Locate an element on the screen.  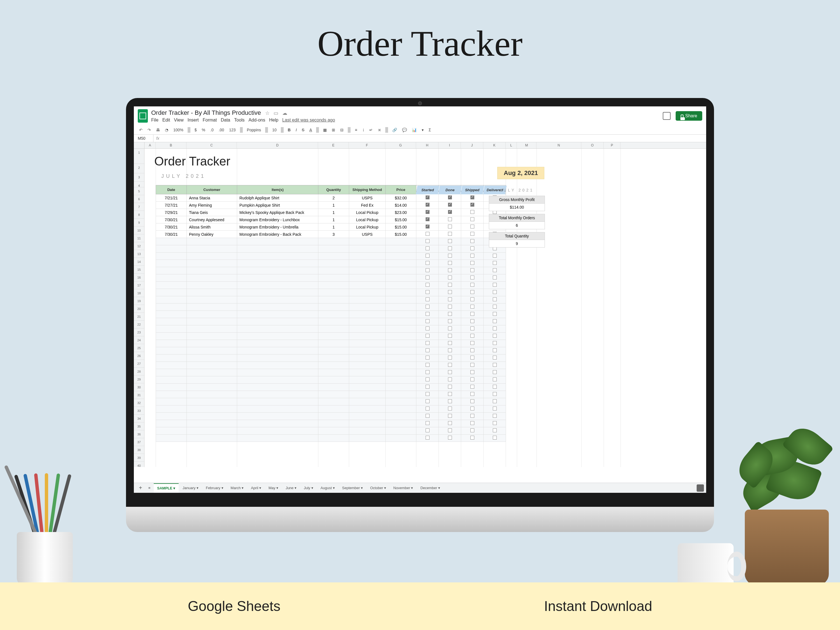
cell-item: Monogram Embroidery - Back Pack is located at coordinates (278, 235).